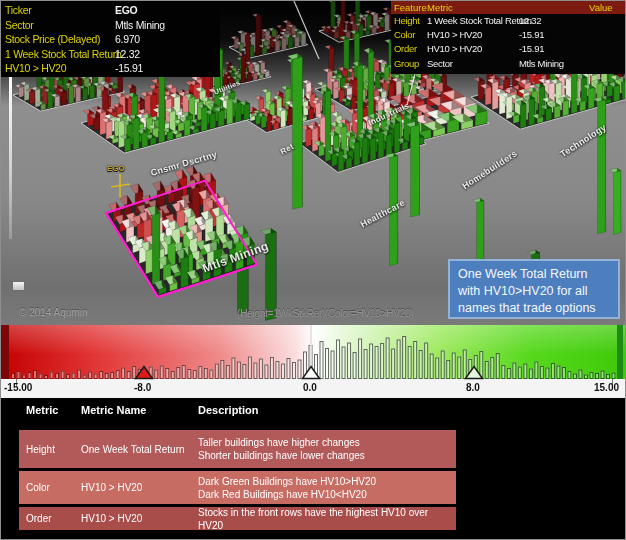 The height and width of the screenshot is (540, 626). Describe the element at coordinates (112, 26) in the screenshot. I see `info-row-sector: Sector Mtls Mining` at that location.